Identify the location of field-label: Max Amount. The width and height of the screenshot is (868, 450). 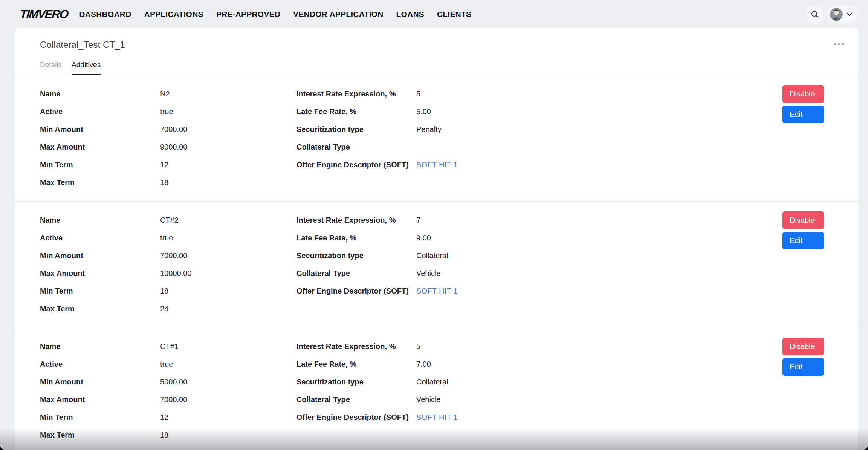
(100, 147).